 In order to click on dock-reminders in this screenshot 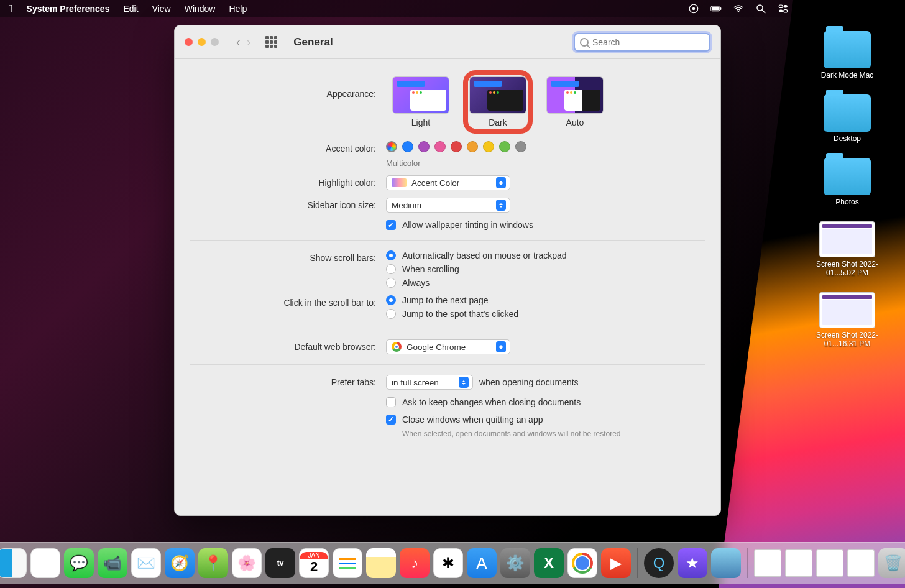, I will do `click(347, 563)`.